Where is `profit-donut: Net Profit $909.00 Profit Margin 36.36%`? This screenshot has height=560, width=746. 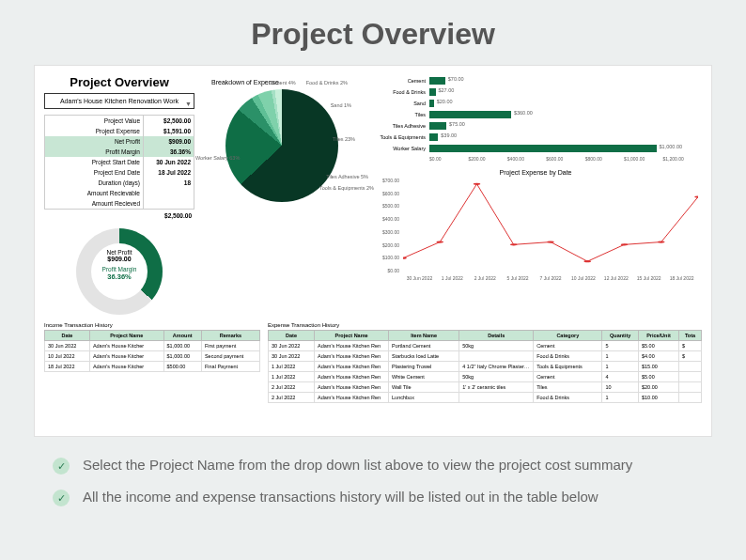
profit-donut: Net Profit $909.00 Profit Margin 36.36% is located at coordinates (119, 272).